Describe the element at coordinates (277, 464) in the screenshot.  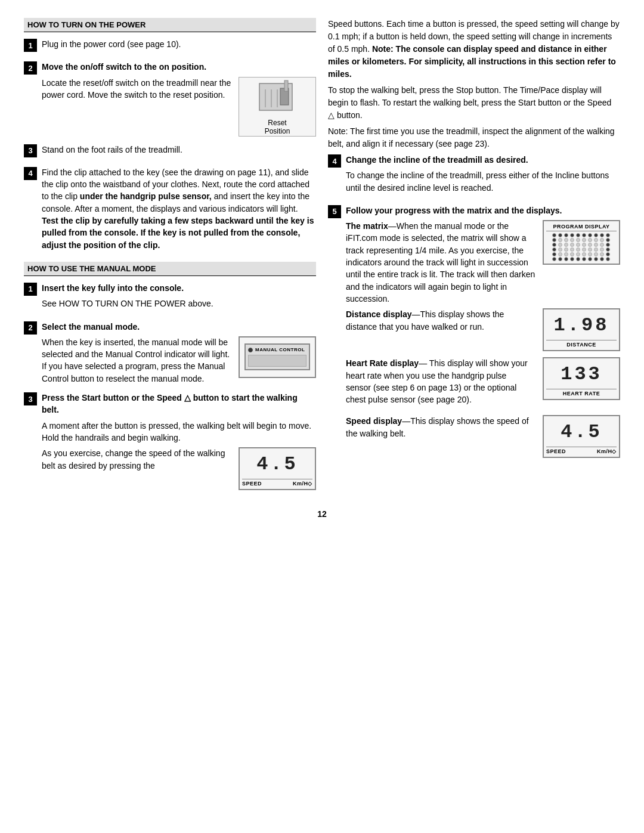
I see `speed-lcd-left: 4.5` at that location.